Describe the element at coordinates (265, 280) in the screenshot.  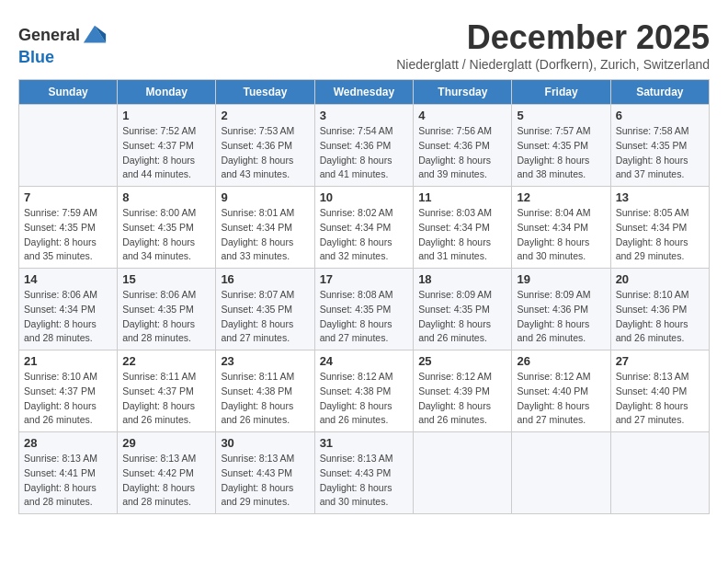
I see `day-number: 16` at that location.